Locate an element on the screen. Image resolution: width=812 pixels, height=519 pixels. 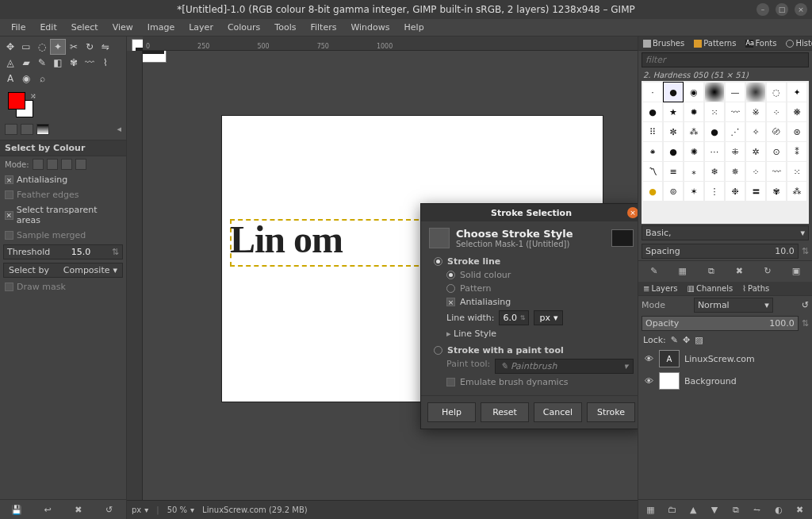
tool-free-select: ◌ is located at coordinates (42, 47).